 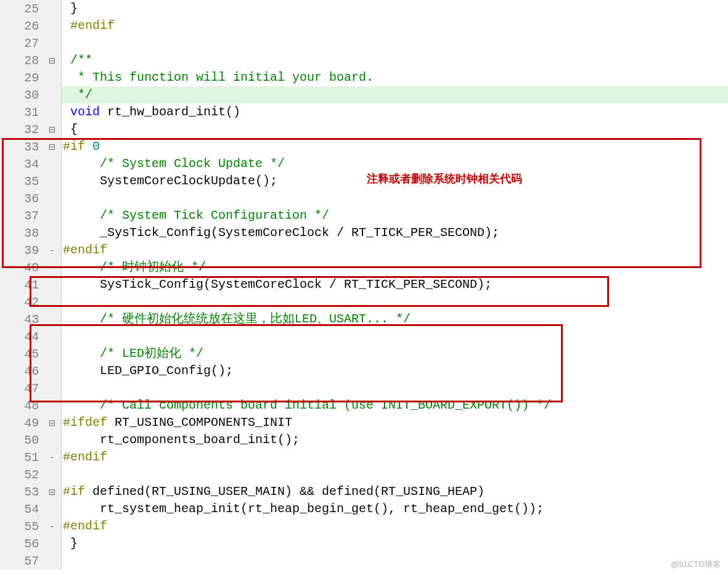 What do you see at coordinates (21, 216) in the screenshot?
I see `line-number: 37` at bounding box center [21, 216].